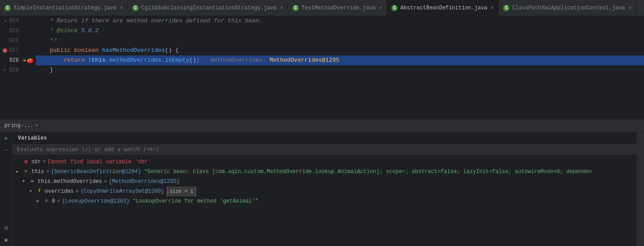 The height and width of the screenshot is (246, 644). What do you see at coordinates (340, 70) in the screenshot?
I see `code-line-929: }` at bounding box center [340, 70].